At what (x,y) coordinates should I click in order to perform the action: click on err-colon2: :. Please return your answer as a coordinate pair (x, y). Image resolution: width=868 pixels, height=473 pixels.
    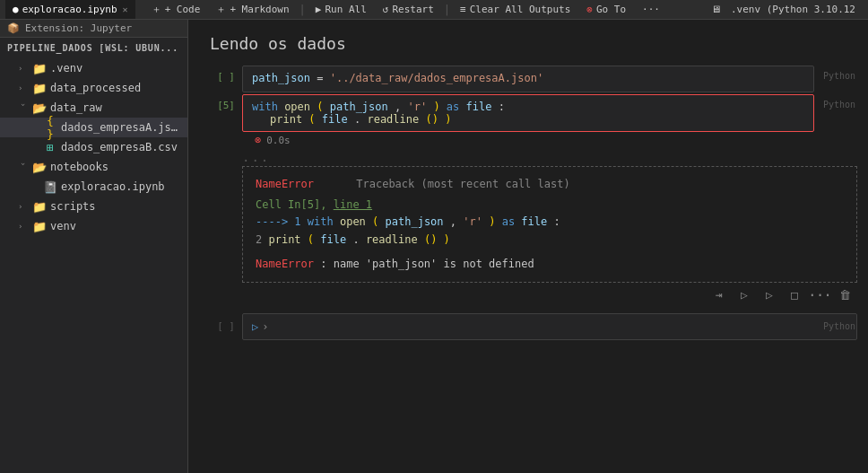
    Looking at the image, I should click on (556, 222).